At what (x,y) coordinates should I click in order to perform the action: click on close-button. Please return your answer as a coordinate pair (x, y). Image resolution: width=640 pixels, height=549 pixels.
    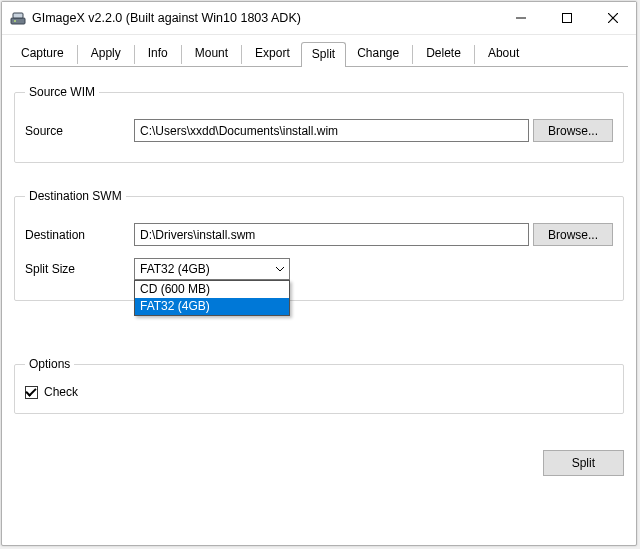
    Looking at the image, I should click on (613, 18).